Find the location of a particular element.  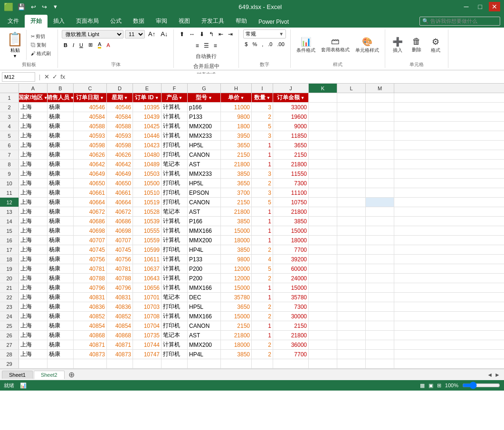

cell-L23 is located at coordinates (352, 307).